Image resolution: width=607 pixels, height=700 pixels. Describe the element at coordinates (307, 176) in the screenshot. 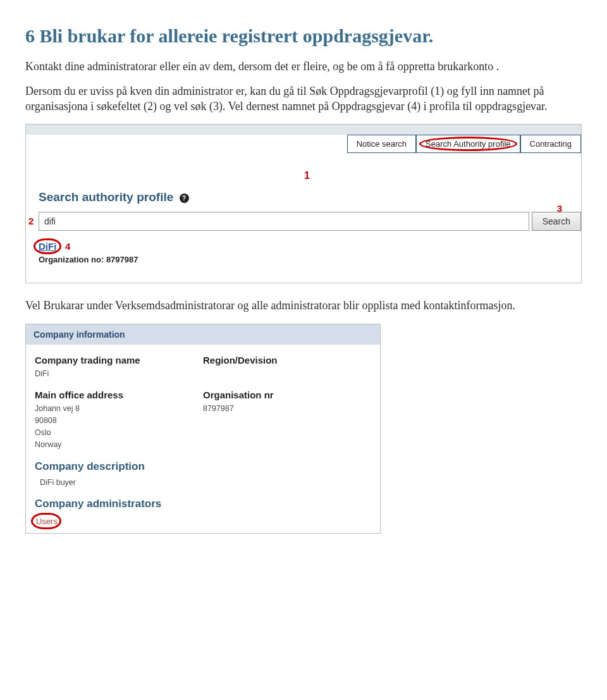

I see `callout-1: 1` at that location.